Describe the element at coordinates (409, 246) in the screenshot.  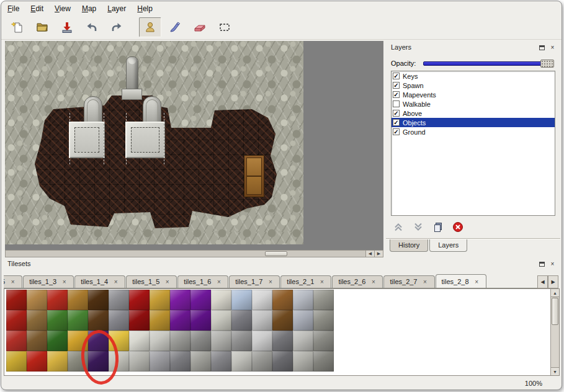
I see `tab-history: History` at that location.